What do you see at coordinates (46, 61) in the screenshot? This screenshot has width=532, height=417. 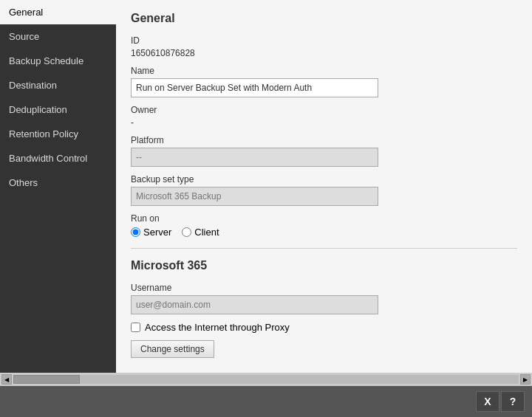 I see `sidebar-item-backup-schedule-label: Backup Schedule` at bounding box center [46, 61].